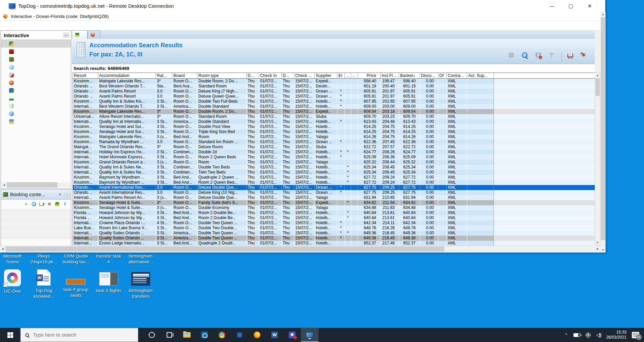 The width and height of the screenshot is (644, 342). What do you see at coordinates (538, 57) in the screenshot?
I see `erase-filtered-out-button` at bounding box center [538, 57].